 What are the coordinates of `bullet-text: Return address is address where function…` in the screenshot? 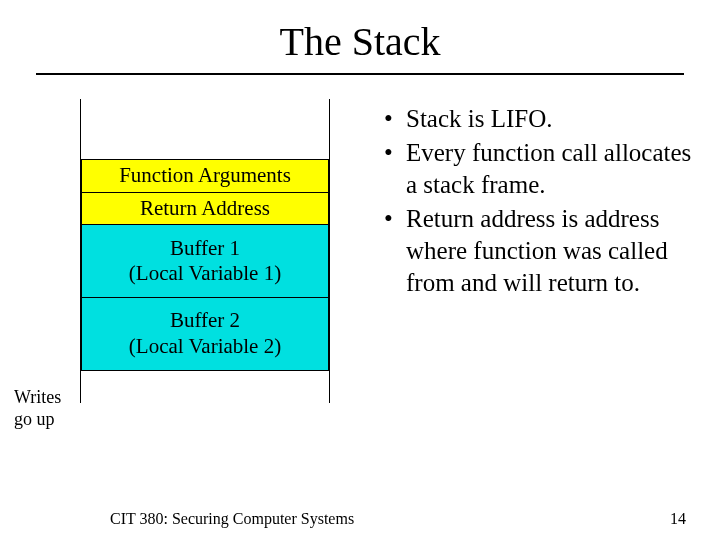 It's located at (553, 251).